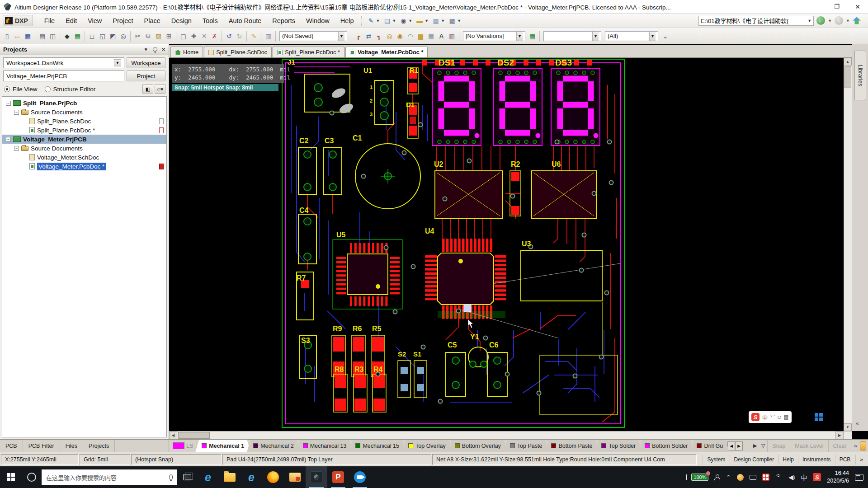 The image size is (868, 488). What do you see at coordinates (357, 138) in the screenshot?
I see `pcb-label-c1: C1` at bounding box center [357, 138].